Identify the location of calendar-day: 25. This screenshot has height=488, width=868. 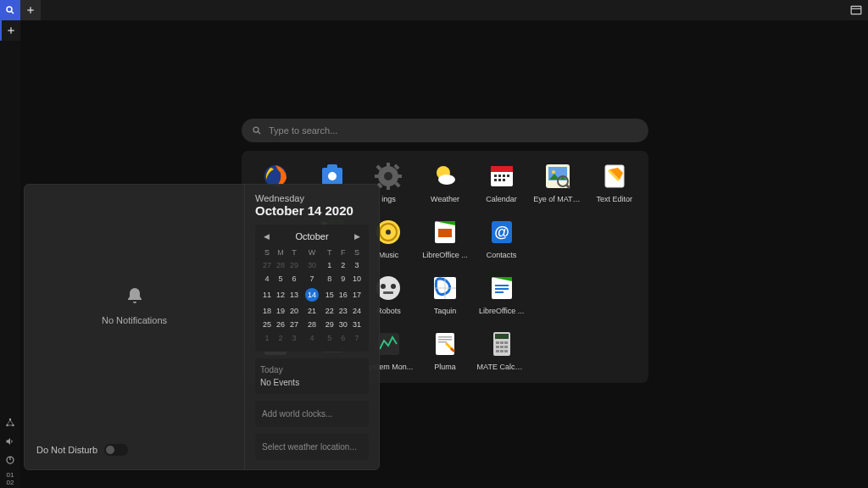
(267, 324).